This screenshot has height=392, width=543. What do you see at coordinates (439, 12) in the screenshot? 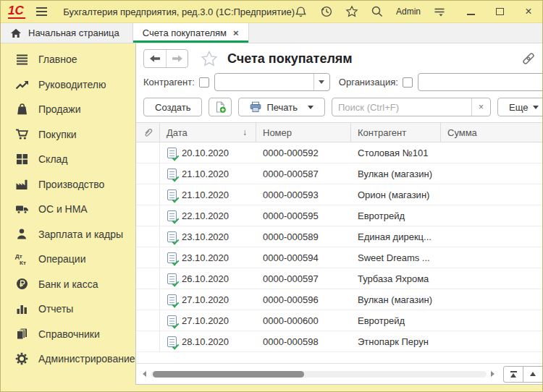
I see `service-menu-icon` at bounding box center [439, 12].